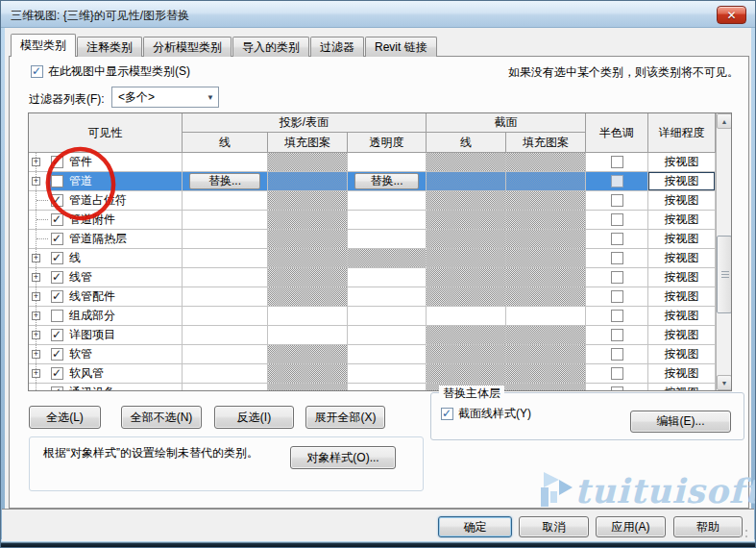 The height and width of the screenshot is (548, 756). I want to click on object-styles-button: 对象样式(O)..., so click(343, 458).